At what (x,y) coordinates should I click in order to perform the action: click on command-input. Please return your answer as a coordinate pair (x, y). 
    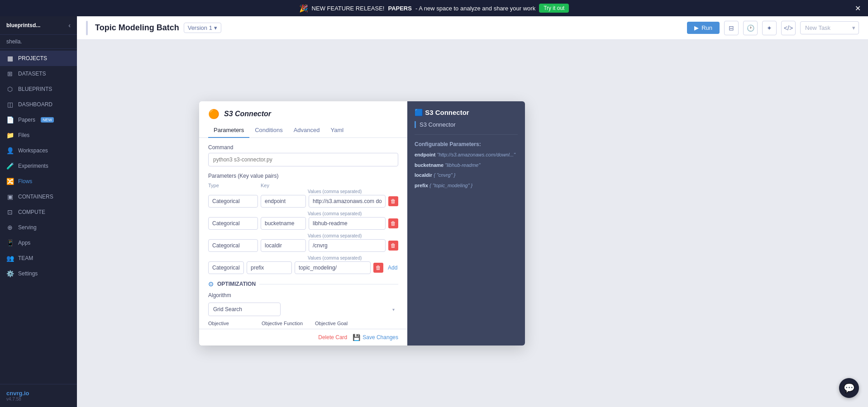
    Looking at the image, I should click on (303, 160).